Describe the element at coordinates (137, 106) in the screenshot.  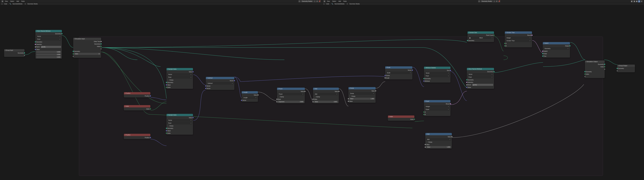
I see `node-header: ▾Index` at that location.